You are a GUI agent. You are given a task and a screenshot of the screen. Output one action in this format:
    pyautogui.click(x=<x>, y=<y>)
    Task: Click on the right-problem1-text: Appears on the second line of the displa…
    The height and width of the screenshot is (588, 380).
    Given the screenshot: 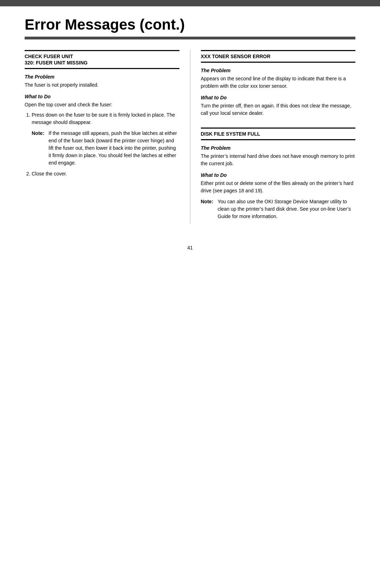 What is the action you would take?
    pyautogui.click(x=278, y=82)
    